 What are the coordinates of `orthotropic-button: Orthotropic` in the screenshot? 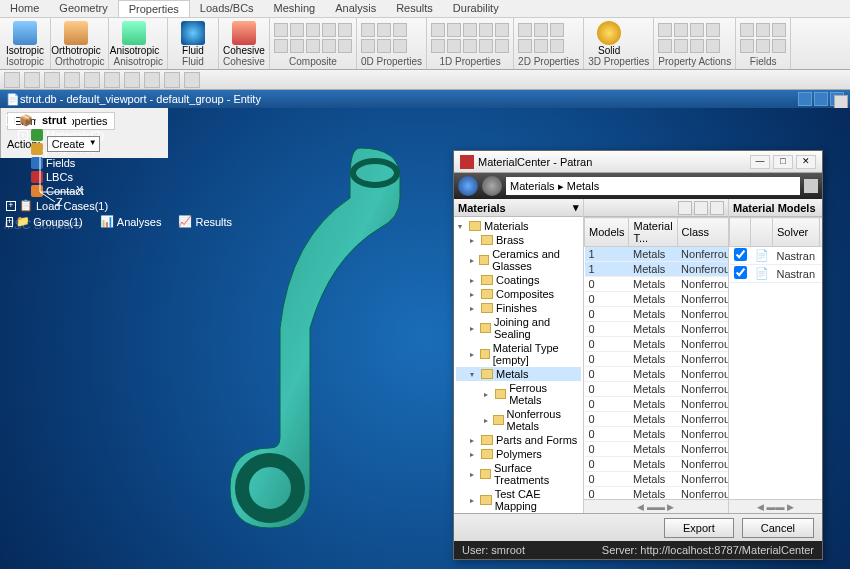 It's located at (76, 38).